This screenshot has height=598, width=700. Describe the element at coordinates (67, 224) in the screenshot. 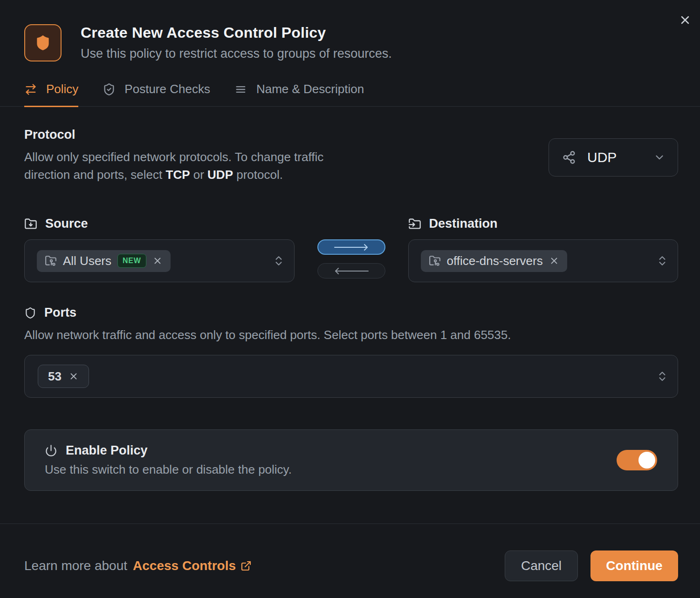

I see `source-heading: Source` at that location.